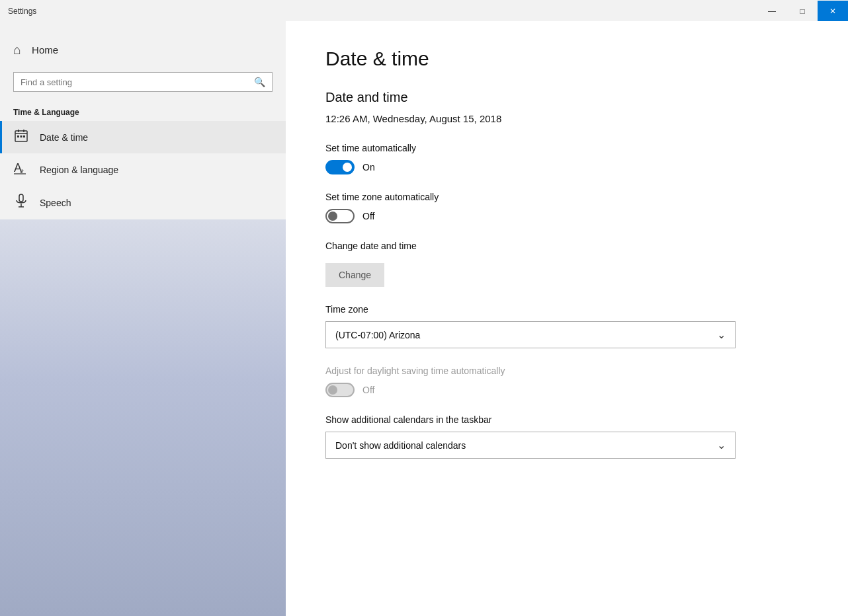 This screenshot has width=848, height=616. Describe the element at coordinates (340, 390) in the screenshot. I see `toggle-track-dst` at that location.